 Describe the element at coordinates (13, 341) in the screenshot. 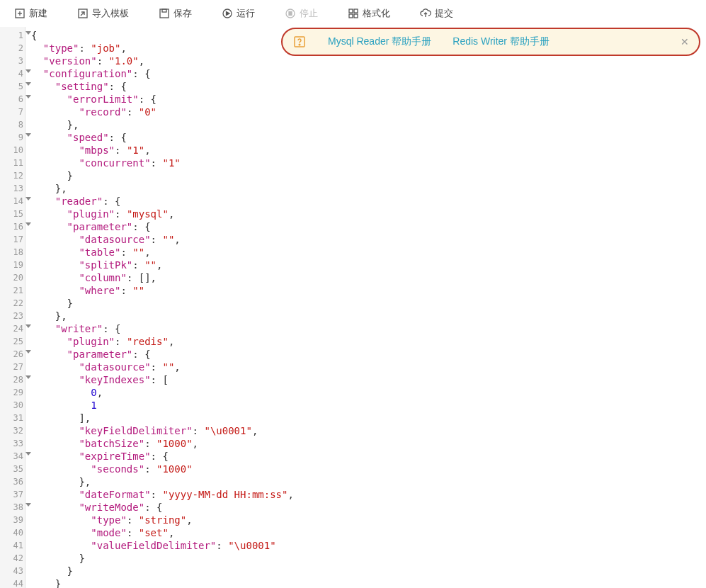

I see `line-number: 25` at that location.